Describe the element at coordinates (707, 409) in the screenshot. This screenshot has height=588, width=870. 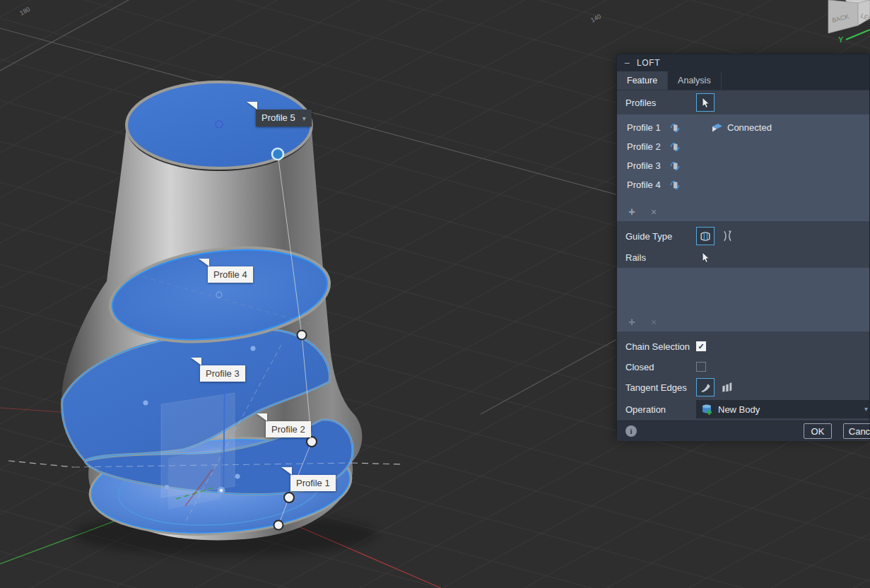
I see `new-body-icon` at that location.